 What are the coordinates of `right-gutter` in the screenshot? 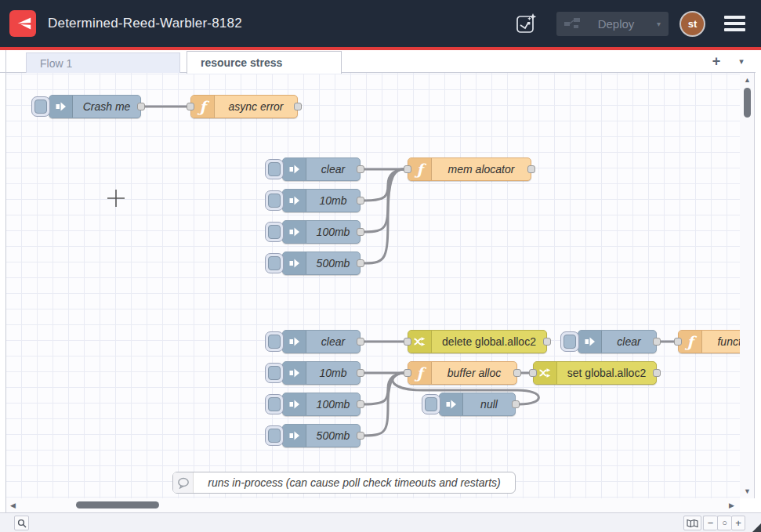 It's located at (759, 281).